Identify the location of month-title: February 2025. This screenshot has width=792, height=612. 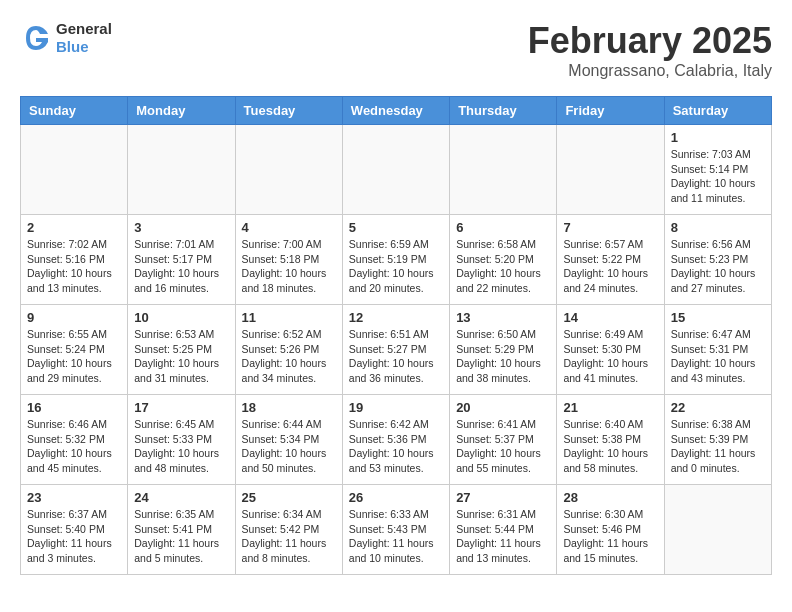
(650, 41).